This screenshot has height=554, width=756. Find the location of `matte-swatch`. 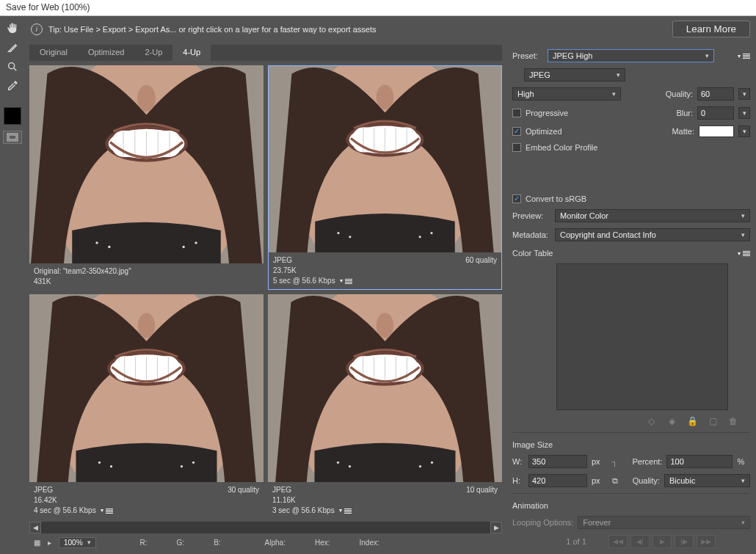

matte-swatch is located at coordinates (716, 131).